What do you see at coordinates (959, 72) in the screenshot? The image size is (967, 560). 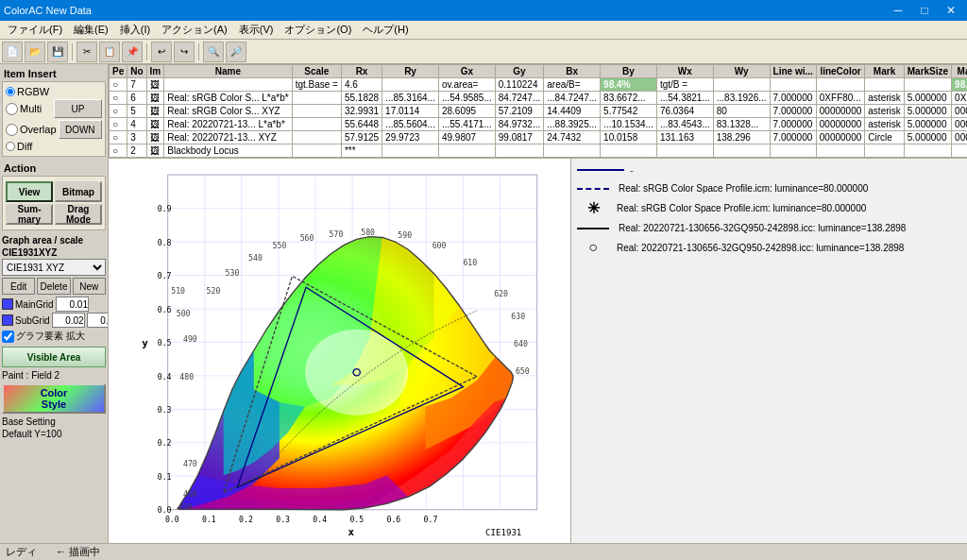 I see `col-markc1: MarkC...` at bounding box center [959, 72].